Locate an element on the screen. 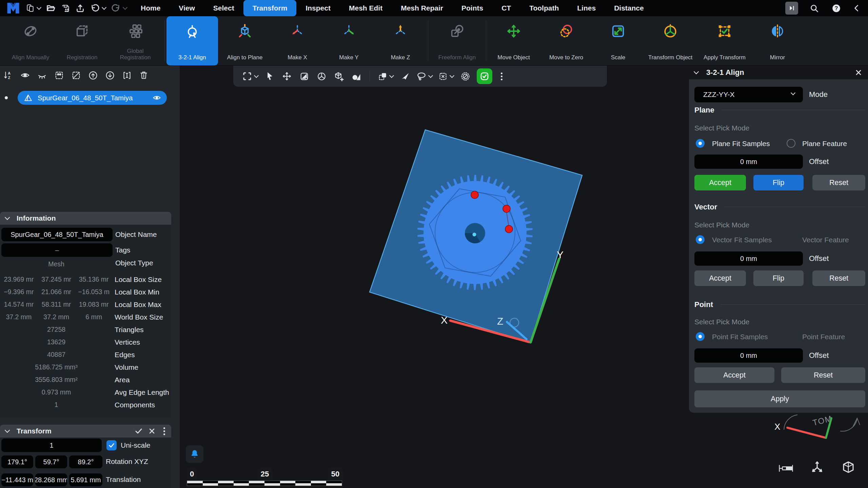 This screenshot has width=868, height=488. rotation-z-input: 89.2° is located at coordinates (86, 462).